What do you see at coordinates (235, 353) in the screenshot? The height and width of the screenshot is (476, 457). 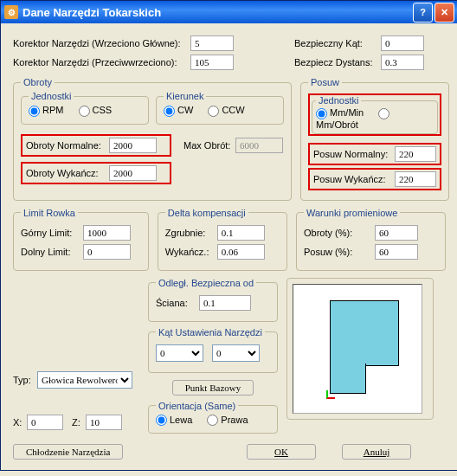 I see `kat-b-select: 0` at bounding box center [235, 353].